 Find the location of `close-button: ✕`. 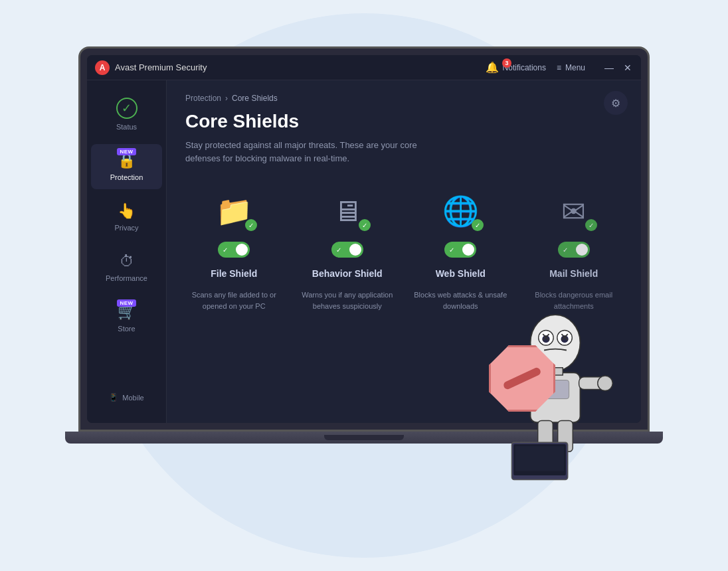

close-button: ✕ is located at coordinates (628, 68).